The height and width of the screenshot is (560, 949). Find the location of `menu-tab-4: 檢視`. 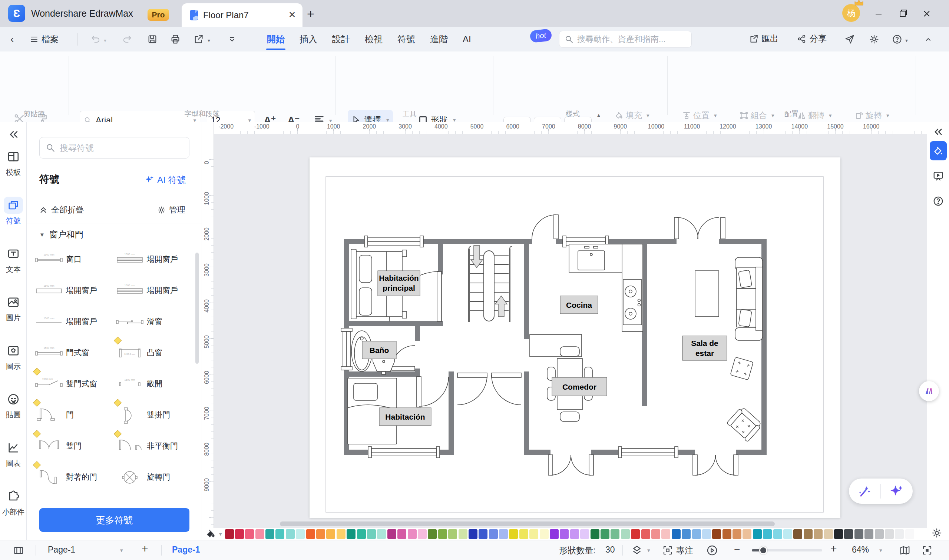

menu-tab-4: 檢視 is located at coordinates (374, 39).